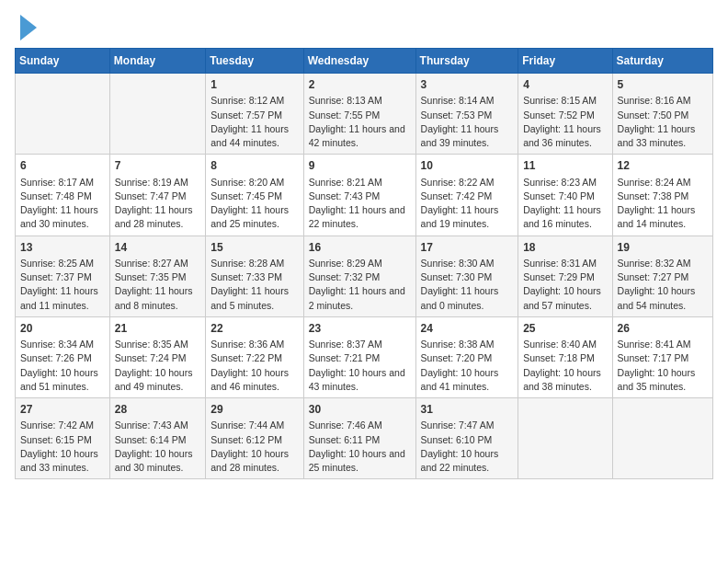 The height and width of the screenshot is (563, 728). What do you see at coordinates (663, 329) in the screenshot?
I see `day-number: 26` at bounding box center [663, 329].